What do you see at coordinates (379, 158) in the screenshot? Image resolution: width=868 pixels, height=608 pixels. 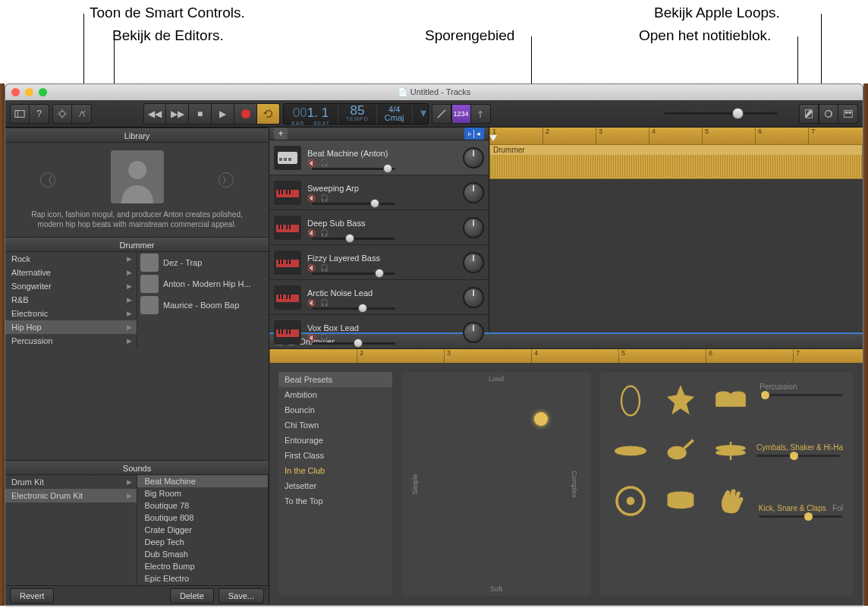 I see `track-header: Beat Machine (Anton)🔇🎧` at bounding box center [379, 158].